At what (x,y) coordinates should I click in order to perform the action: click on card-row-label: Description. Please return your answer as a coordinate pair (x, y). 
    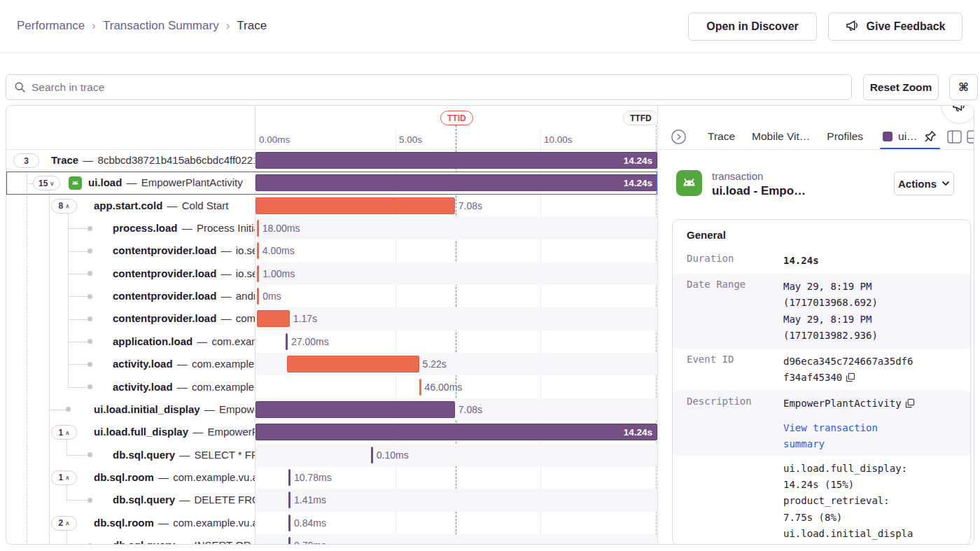
    Looking at the image, I should click on (720, 401).